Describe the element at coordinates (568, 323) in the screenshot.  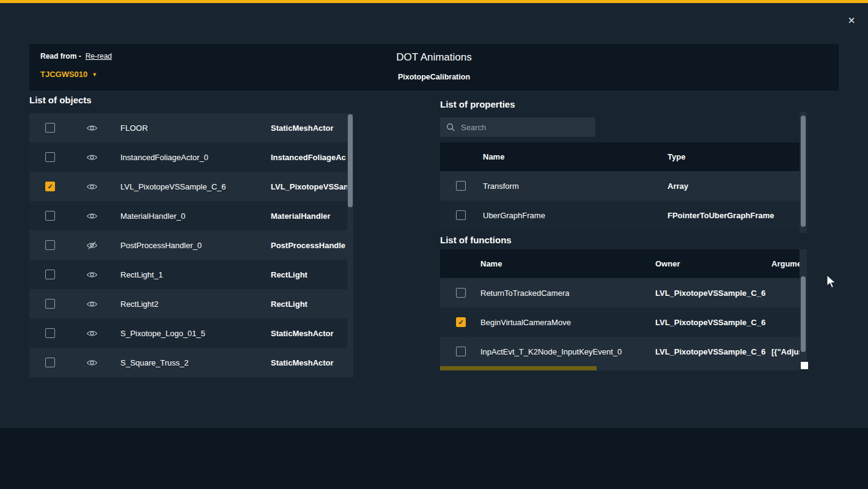
I see `function-name: BeginVirtualCameraMove` at that location.